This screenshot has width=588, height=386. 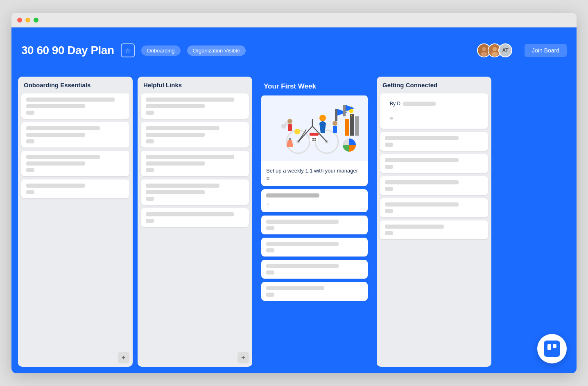 I want to click on card-text: Set up a weekly 1:1 with your manager ≡, so click(x=314, y=175).